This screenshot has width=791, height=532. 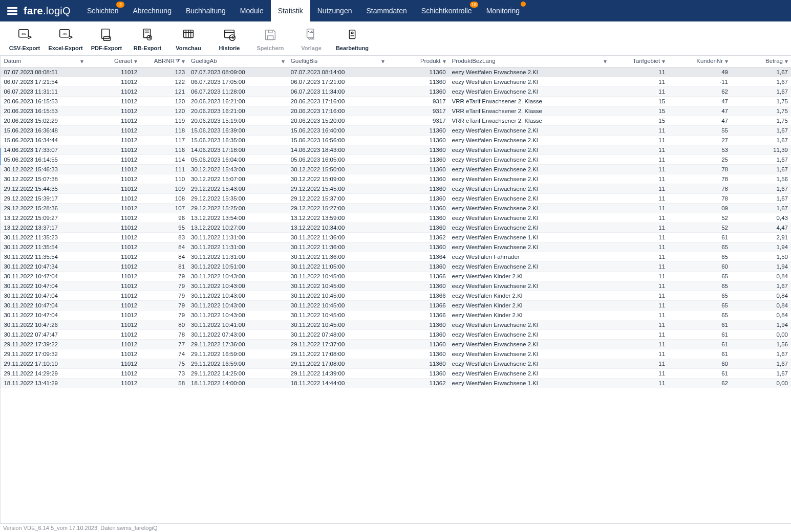 What do you see at coordinates (529, 170) in the screenshot?
I see `cell-produktBez: eezy Westfalen Erwachsene 2.Kl` at bounding box center [529, 170].